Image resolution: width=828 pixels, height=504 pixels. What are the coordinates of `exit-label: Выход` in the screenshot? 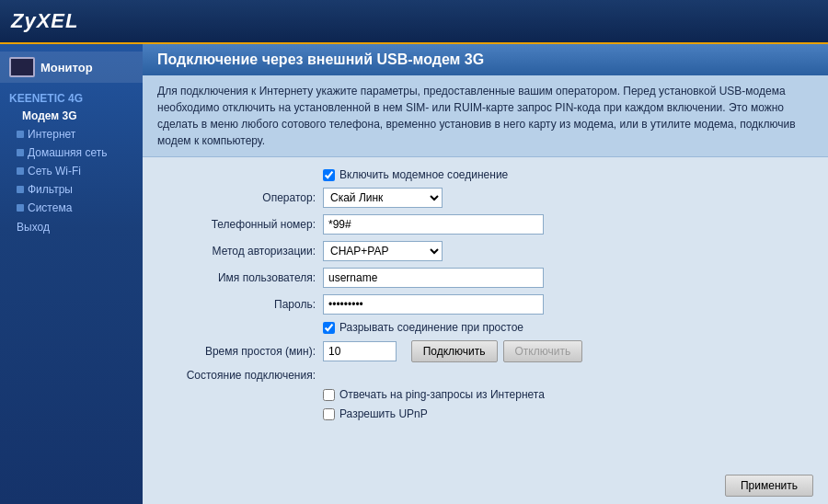 It's located at (33, 227).